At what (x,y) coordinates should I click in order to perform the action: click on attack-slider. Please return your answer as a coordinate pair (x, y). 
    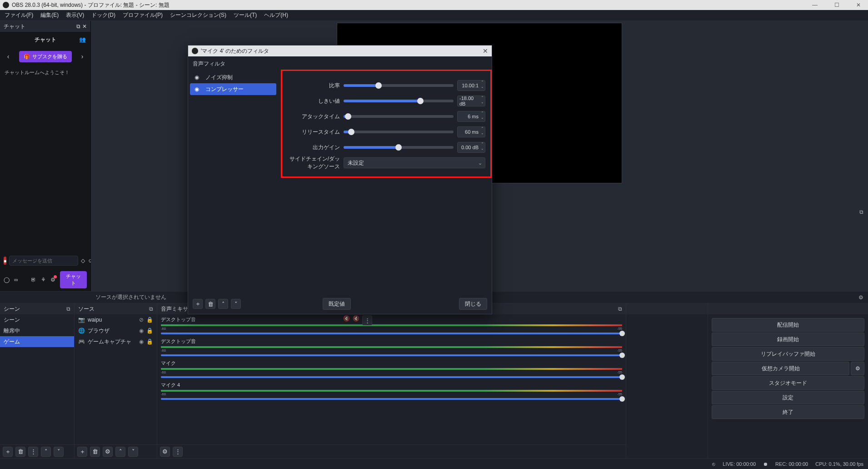
    Looking at the image, I should click on (399, 116).